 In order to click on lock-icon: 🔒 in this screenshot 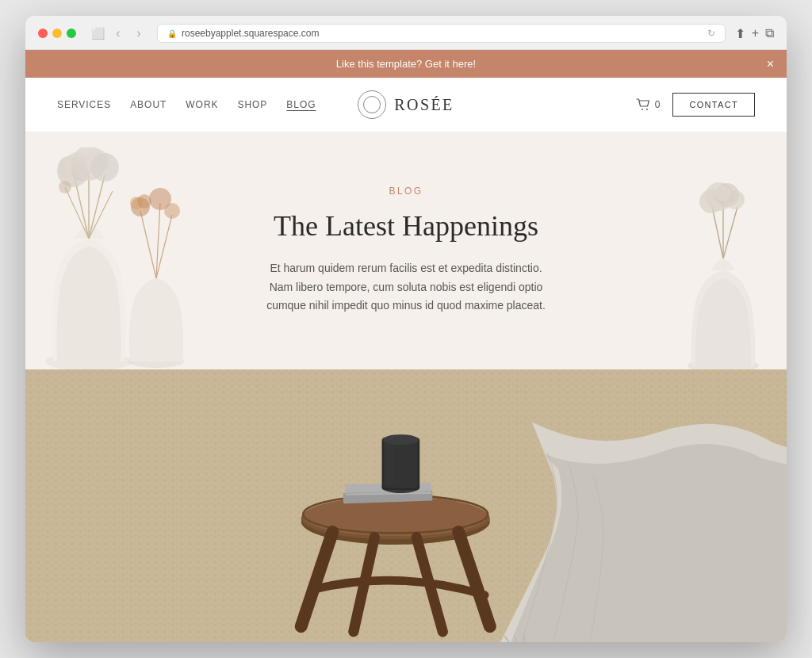, I will do `click(172, 33)`.